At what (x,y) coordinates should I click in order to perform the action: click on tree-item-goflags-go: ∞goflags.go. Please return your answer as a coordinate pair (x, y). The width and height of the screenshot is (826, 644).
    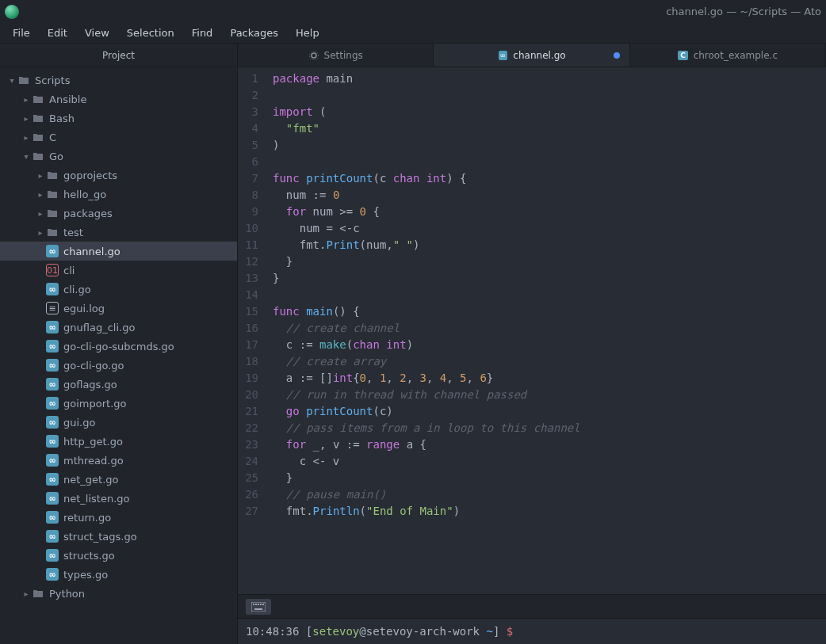
    Looking at the image, I should click on (119, 384).